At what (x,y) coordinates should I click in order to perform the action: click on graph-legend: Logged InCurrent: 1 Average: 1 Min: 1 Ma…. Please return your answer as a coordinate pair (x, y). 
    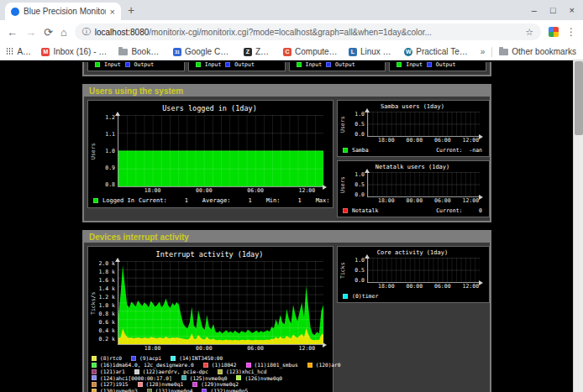
    Looking at the image, I should click on (210, 201).